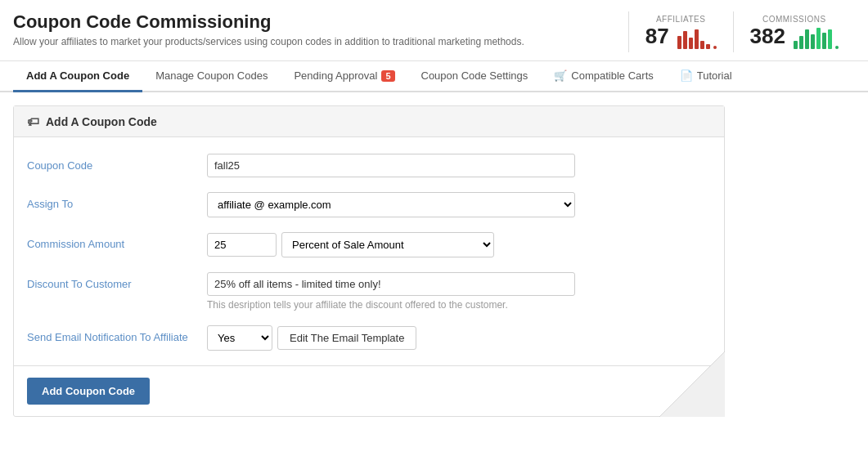 This screenshot has width=868, height=452. I want to click on commission-inline: Percent of Sale Amount Flat Amount, so click(459, 245).